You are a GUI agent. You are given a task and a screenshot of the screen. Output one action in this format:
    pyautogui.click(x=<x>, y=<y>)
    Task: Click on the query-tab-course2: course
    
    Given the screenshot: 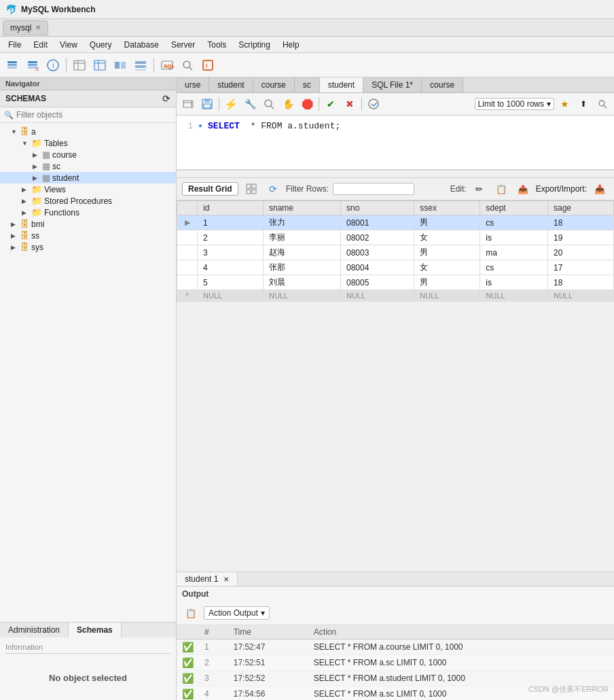 What is the action you would take?
    pyautogui.click(x=443, y=85)
    